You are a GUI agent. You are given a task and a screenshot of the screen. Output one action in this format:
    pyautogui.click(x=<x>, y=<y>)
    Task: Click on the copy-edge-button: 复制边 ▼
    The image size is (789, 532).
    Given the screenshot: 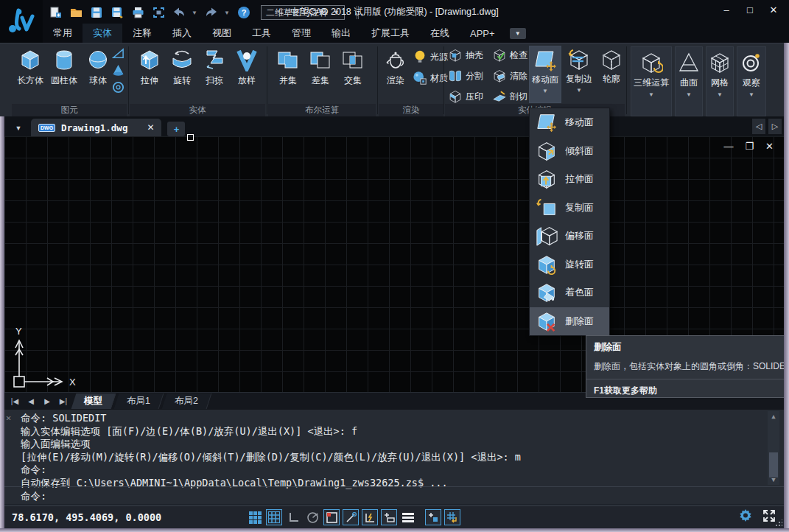 What is the action you would take?
    pyautogui.click(x=579, y=74)
    